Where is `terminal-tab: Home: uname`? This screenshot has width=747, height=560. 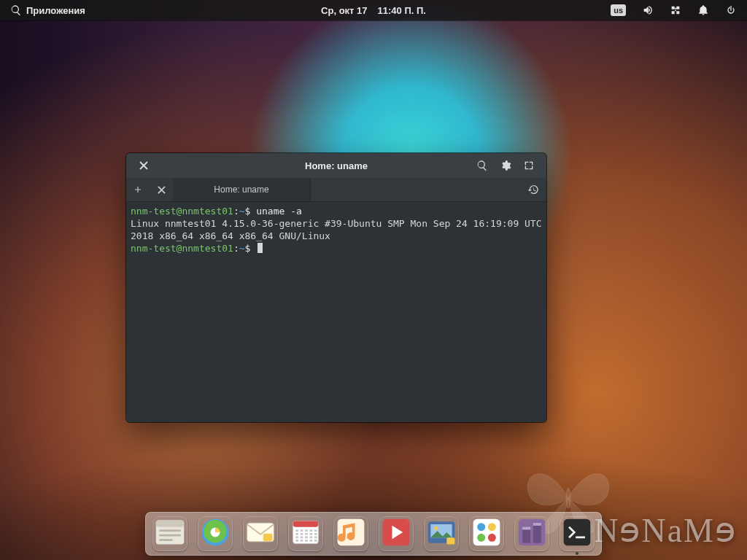
terminal-tab: Home: uname is located at coordinates (242, 190).